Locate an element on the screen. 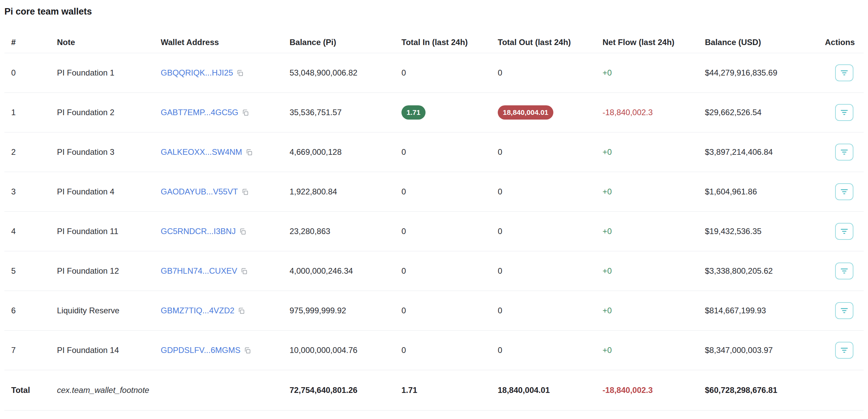  balance-pi-cell: 23,280,863 is located at coordinates (339, 232).